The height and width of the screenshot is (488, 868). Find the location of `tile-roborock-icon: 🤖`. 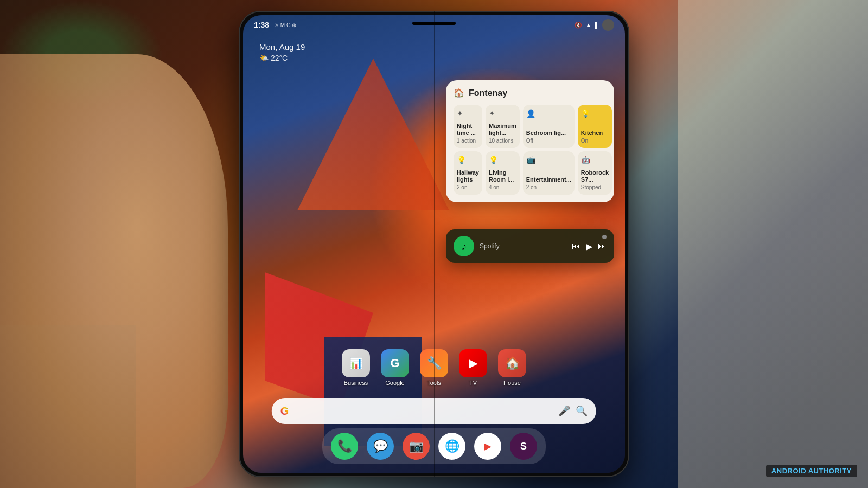

tile-roborock-icon: 🤖 is located at coordinates (595, 160).